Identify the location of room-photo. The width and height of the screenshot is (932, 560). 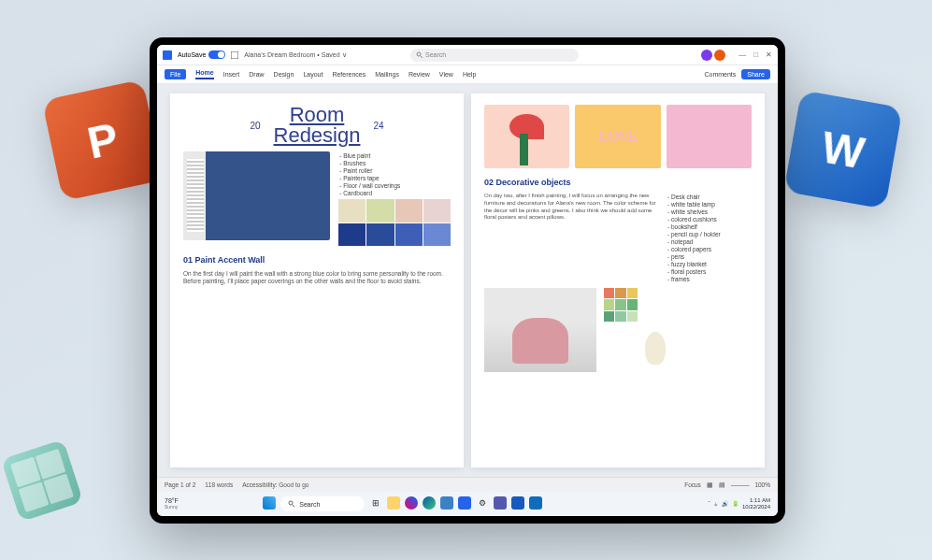
(256, 196).